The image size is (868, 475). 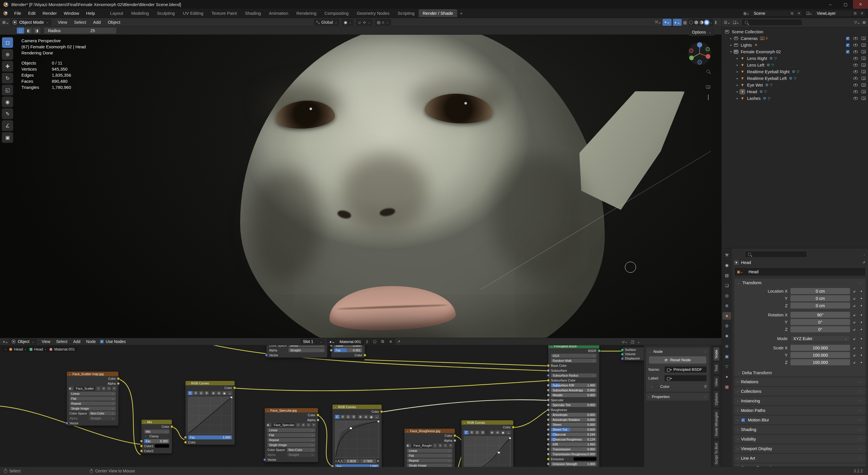 I want to click on channel-b: B, so click(x=207, y=393).